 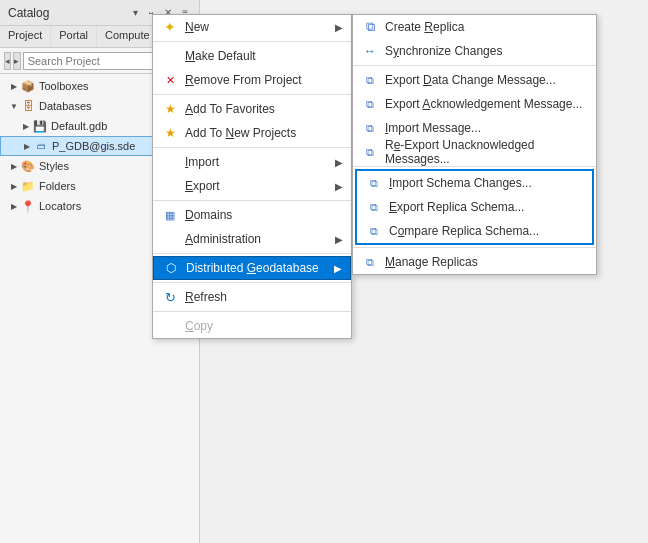 I want to click on ctx-copy: Copy, so click(x=252, y=326).